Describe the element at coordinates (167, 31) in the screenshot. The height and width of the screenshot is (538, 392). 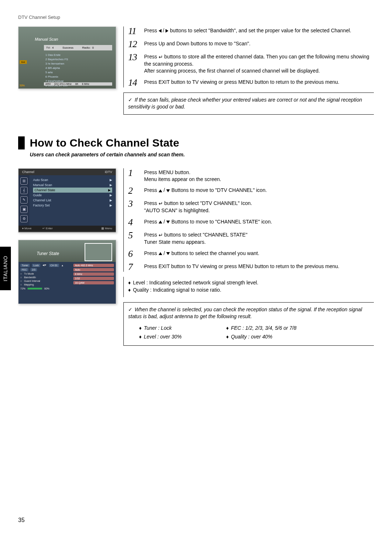
I see `right-arrow-icon` at that location.